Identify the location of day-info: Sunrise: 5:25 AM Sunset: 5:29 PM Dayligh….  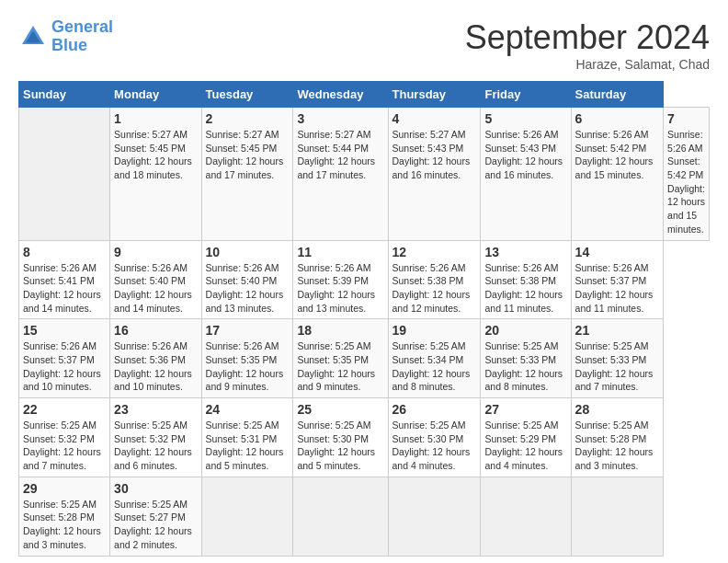
(526, 445).